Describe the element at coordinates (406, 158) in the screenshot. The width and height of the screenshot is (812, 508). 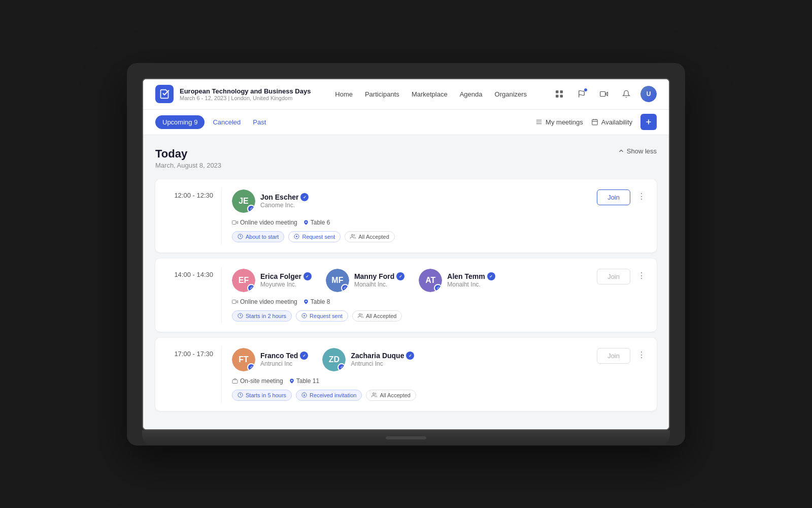
I see `section-header: Today March, August 8, 2023 Show less` at that location.